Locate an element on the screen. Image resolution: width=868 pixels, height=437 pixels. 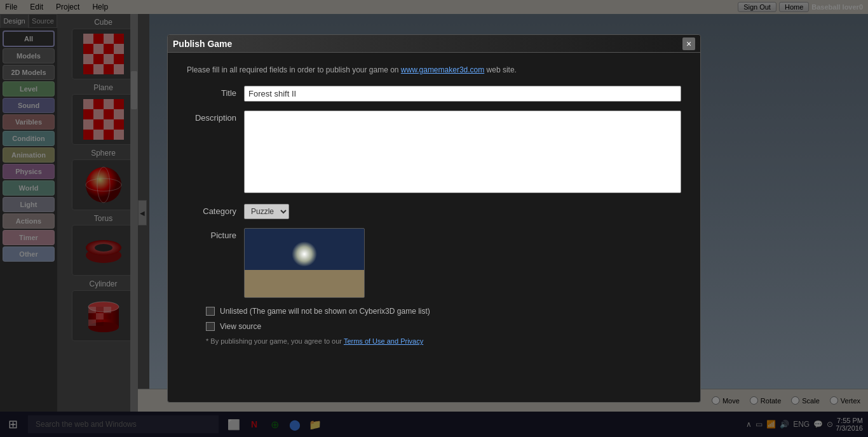
modal-intro-text: Please fill in all required fields in or… is located at coordinates (434, 70).